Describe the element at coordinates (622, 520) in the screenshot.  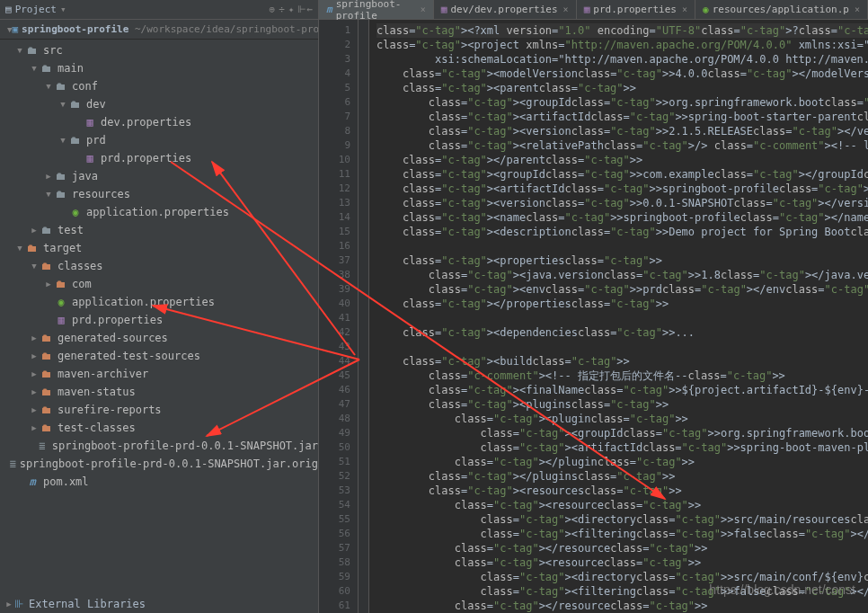
I see `code-line: class="c-tag"><directoryclass="c-tag">>s…` at that location.